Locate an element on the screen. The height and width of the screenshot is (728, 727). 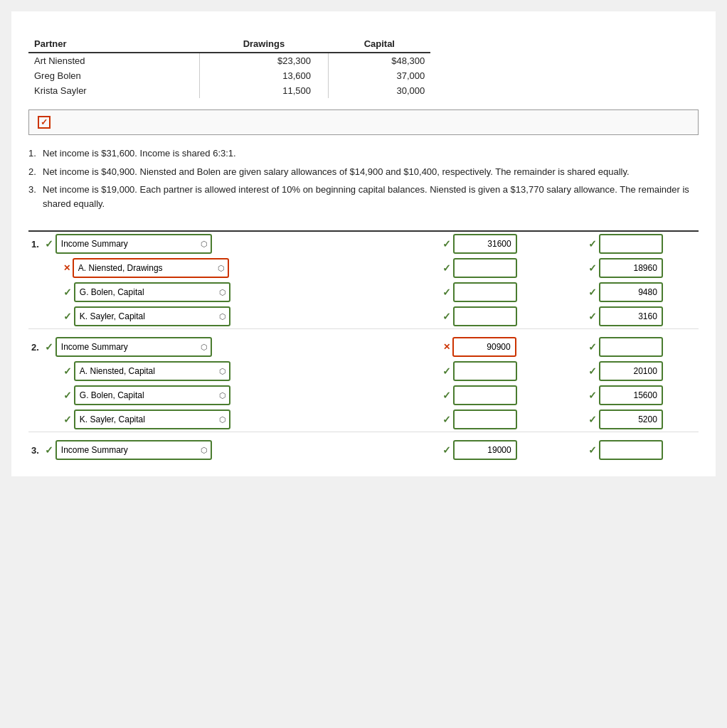
partner-drawings: $23,300 is located at coordinates (263, 60).